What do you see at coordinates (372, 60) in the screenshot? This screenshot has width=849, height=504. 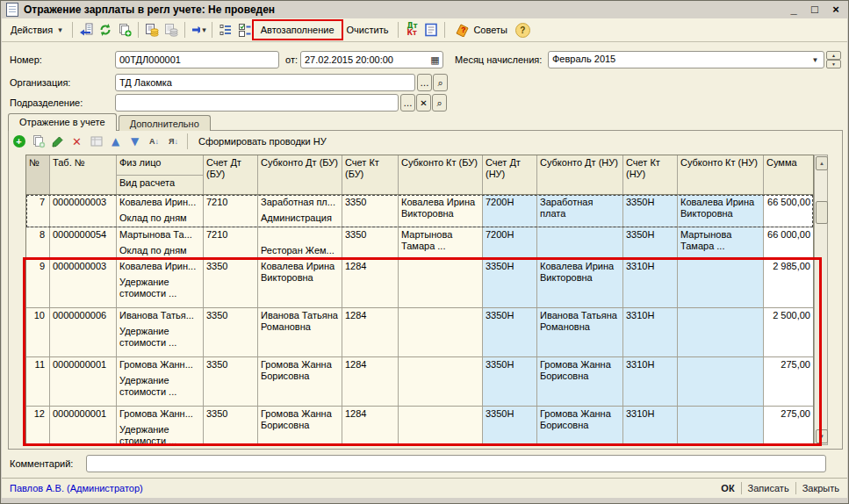 I see `date-input` at bounding box center [372, 60].